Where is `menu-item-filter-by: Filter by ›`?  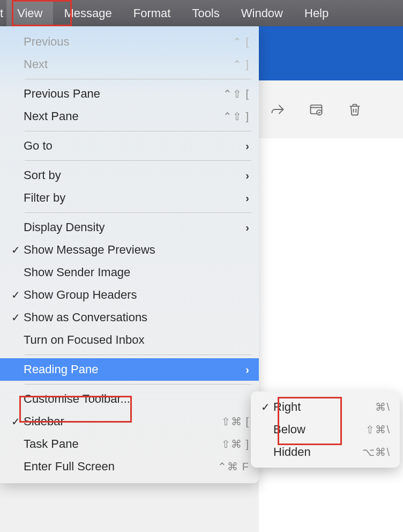 menu-item-filter-by: Filter by › is located at coordinates (130, 198).